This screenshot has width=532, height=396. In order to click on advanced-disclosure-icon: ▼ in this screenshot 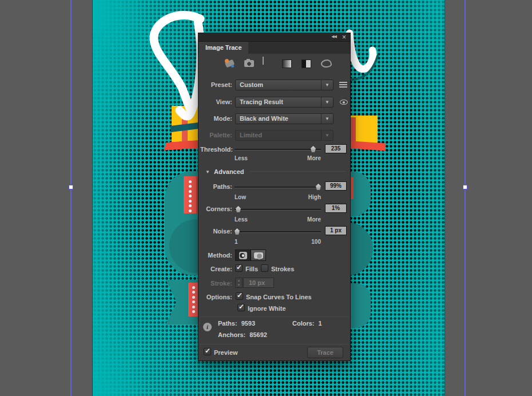, I will do `click(208, 172)`.